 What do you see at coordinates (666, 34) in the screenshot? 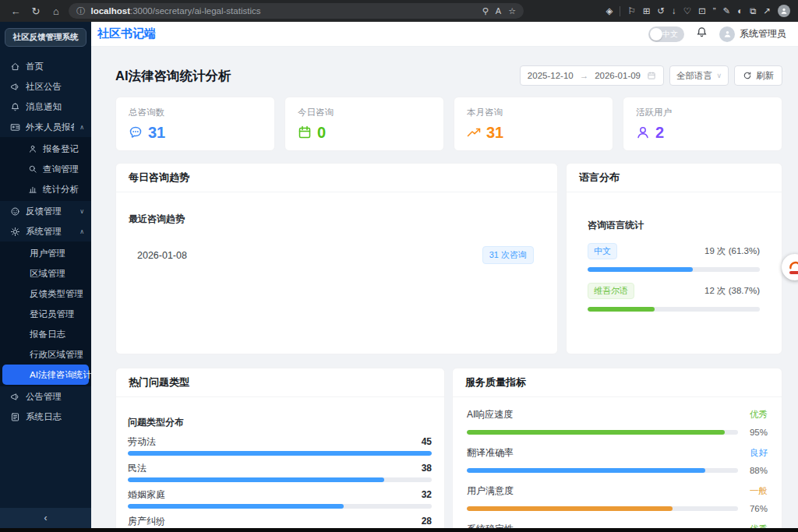
I see `language-toggle: 中文` at bounding box center [666, 34].